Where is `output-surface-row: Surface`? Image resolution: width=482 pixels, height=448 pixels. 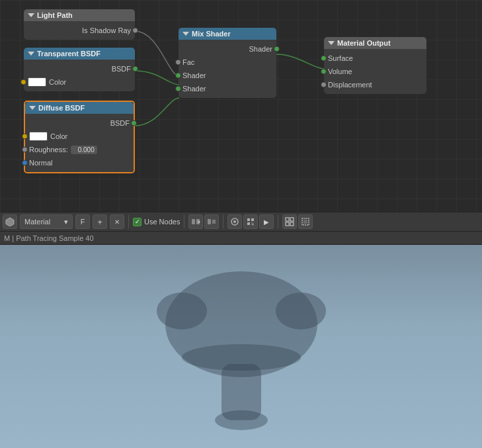 output-surface-row: Surface is located at coordinates (376, 58).